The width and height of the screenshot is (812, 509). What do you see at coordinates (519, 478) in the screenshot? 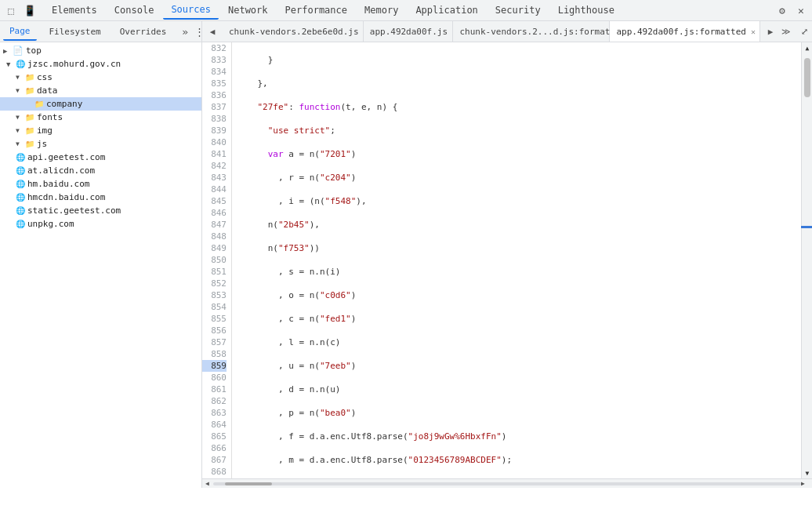
I see `code-line-850: function h(t) { t = "95780ba0943730051dc…` at bounding box center [519, 478].